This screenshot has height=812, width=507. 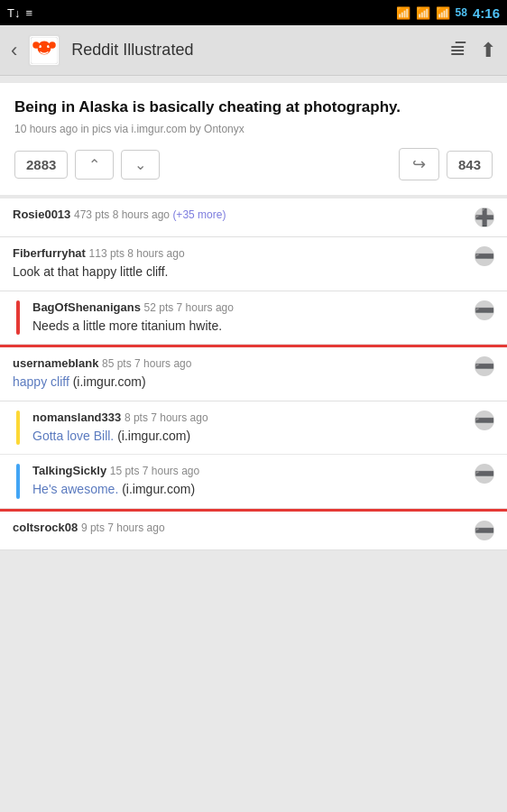 I want to click on comment-text: Gotta love Bill. (i.imgur.com), so click(x=249, y=437).